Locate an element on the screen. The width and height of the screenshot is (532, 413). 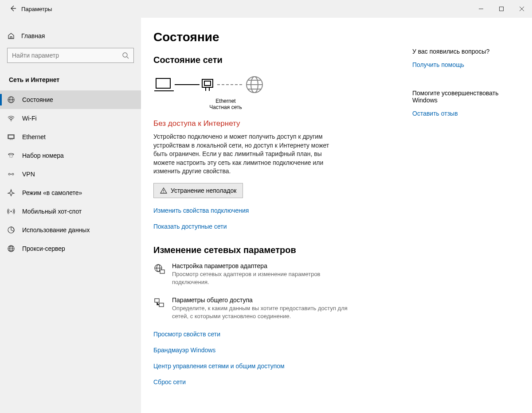
maximize-button is located at coordinates (501, 9).